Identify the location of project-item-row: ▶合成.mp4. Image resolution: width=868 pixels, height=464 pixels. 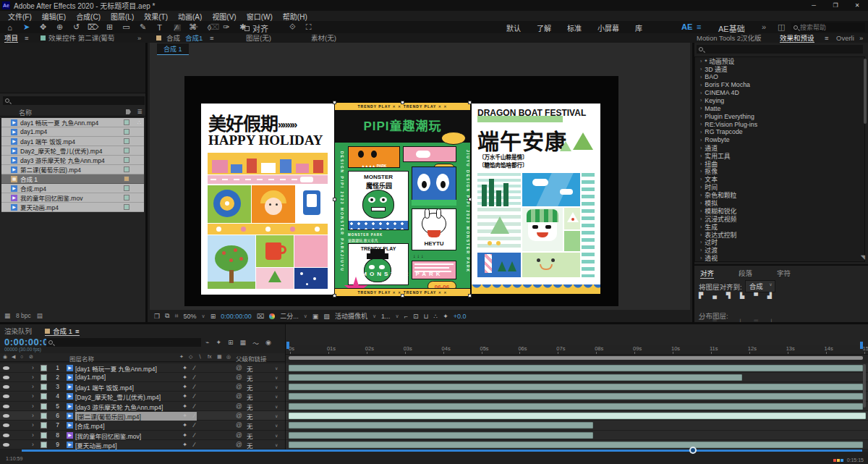
(72, 188).